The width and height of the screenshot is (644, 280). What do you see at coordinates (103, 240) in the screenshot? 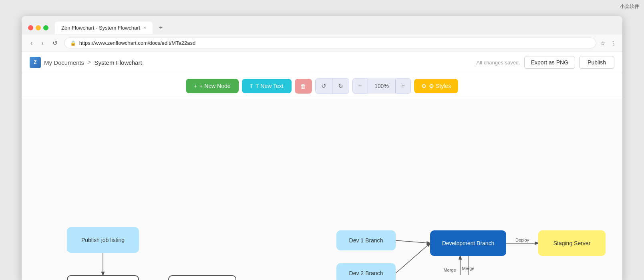
I see `node-publish: Publish job listing` at bounding box center [103, 240].